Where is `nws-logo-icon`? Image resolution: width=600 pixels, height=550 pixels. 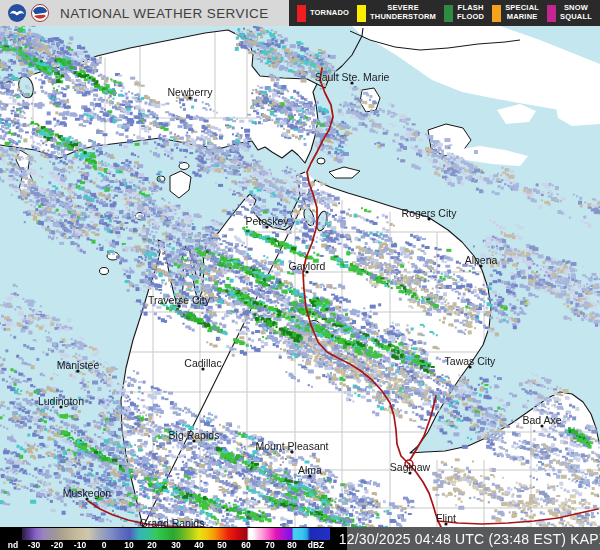 nws-logo-icon is located at coordinates (40, 13).